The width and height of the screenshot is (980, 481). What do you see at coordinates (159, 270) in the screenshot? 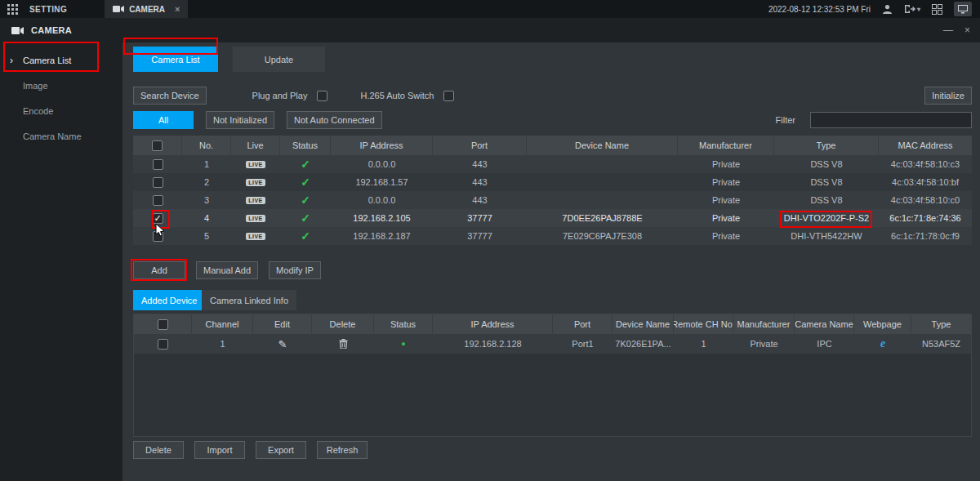
I see `add-button: Add` at bounding box center [159, 270].